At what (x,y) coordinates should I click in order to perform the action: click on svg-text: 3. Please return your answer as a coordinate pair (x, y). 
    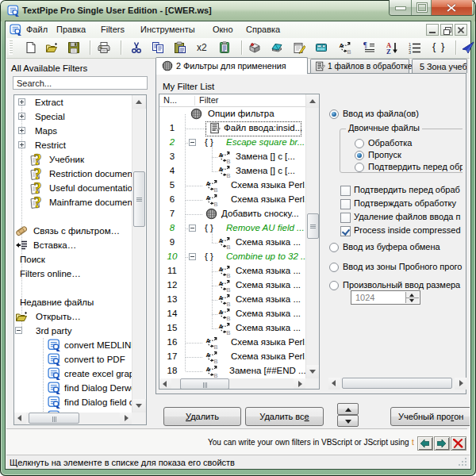
    Looking at the image, I should click on (409, 52).